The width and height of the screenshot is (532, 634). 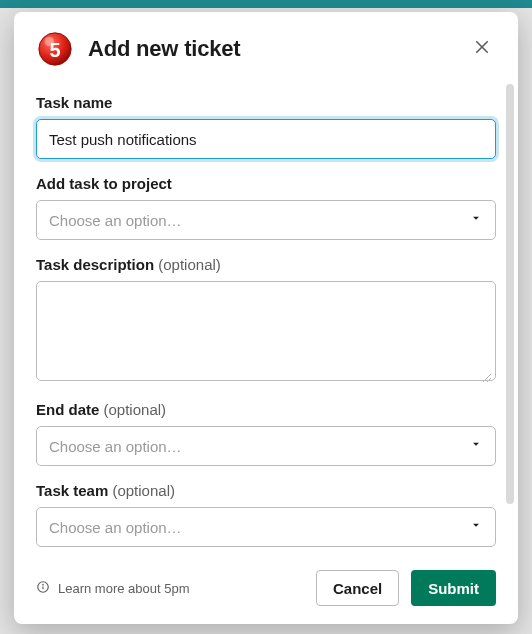 What do you see at coordinates (266, 264) in the screenshot?
I see `description-label: Task description (optional)` at bounding box center [266, 264].